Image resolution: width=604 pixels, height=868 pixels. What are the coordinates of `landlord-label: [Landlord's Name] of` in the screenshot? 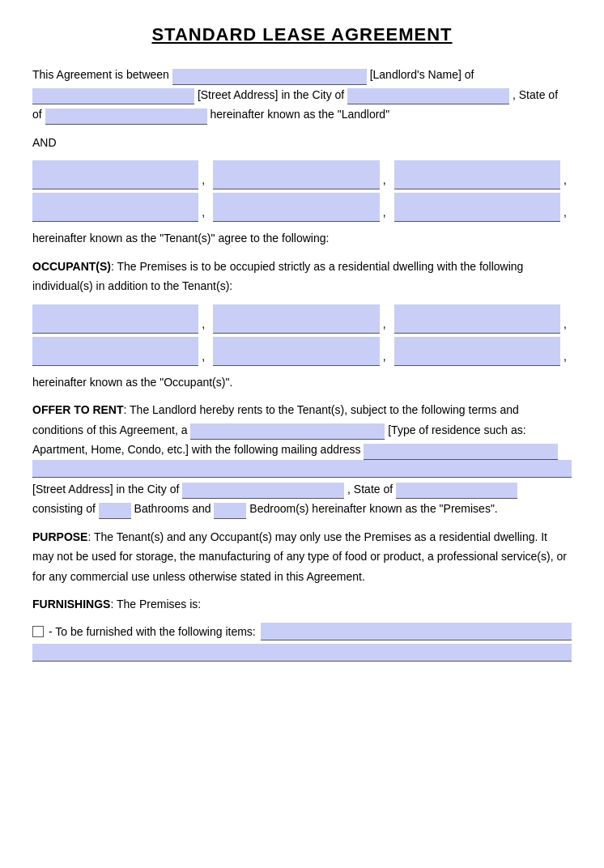 It's located at (423, 74).